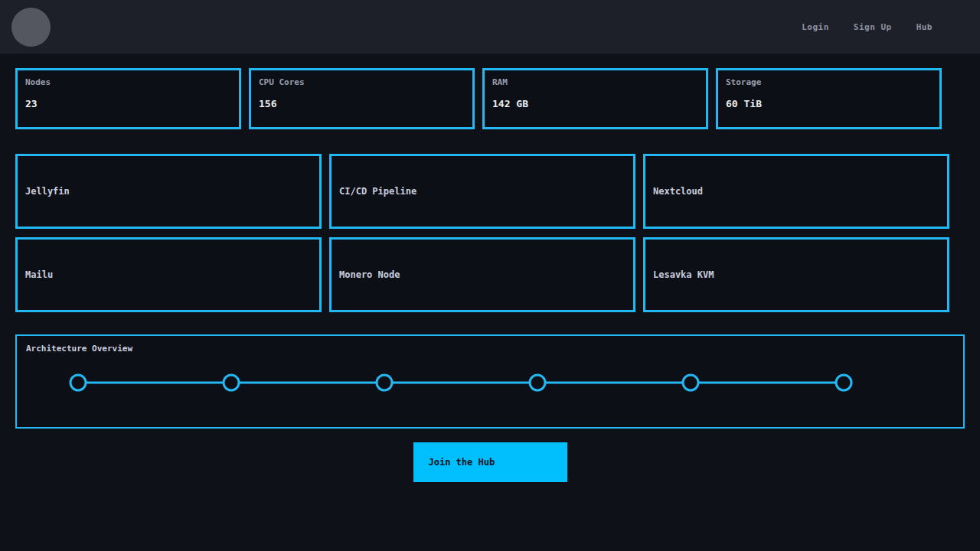  I want to click on navbar: Login Sign Up Hub, so click(490, 27).